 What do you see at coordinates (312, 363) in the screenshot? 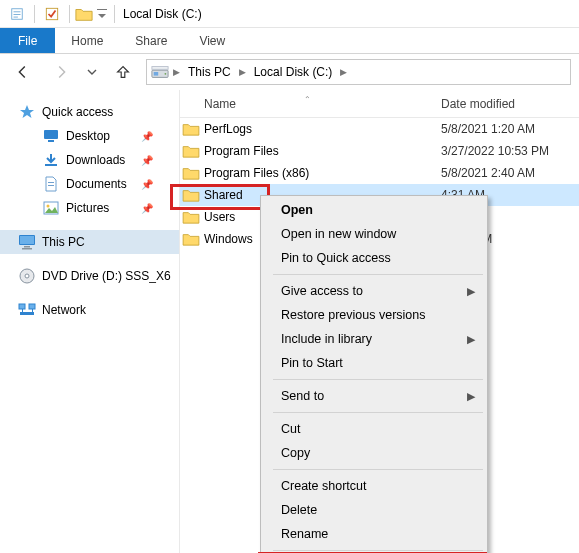
I see `menu-label: Pin to Start` at bounding box center [312, 363].